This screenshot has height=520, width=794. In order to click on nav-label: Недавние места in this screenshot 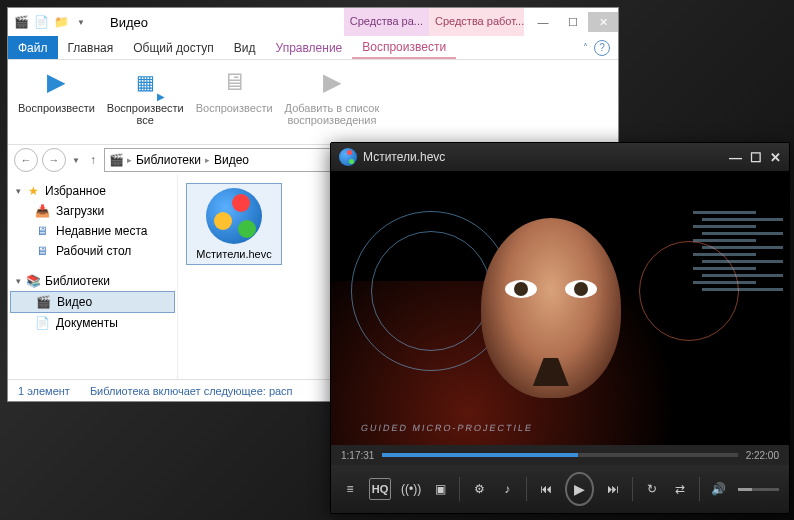, I will do `click(102, 231)`.